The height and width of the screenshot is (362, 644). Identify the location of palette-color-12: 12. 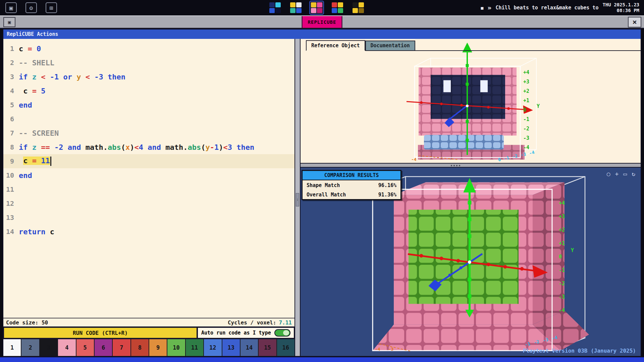
(213, 348).